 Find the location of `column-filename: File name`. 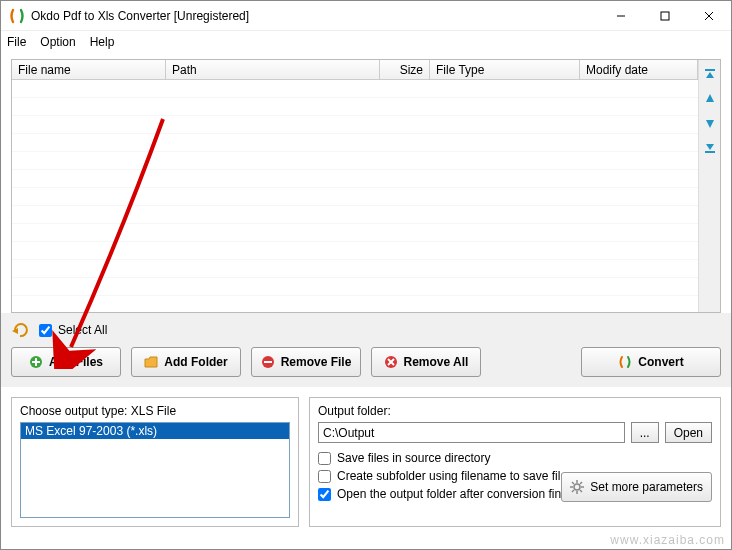

column-filename: File name is located at coordinates (89, 70).